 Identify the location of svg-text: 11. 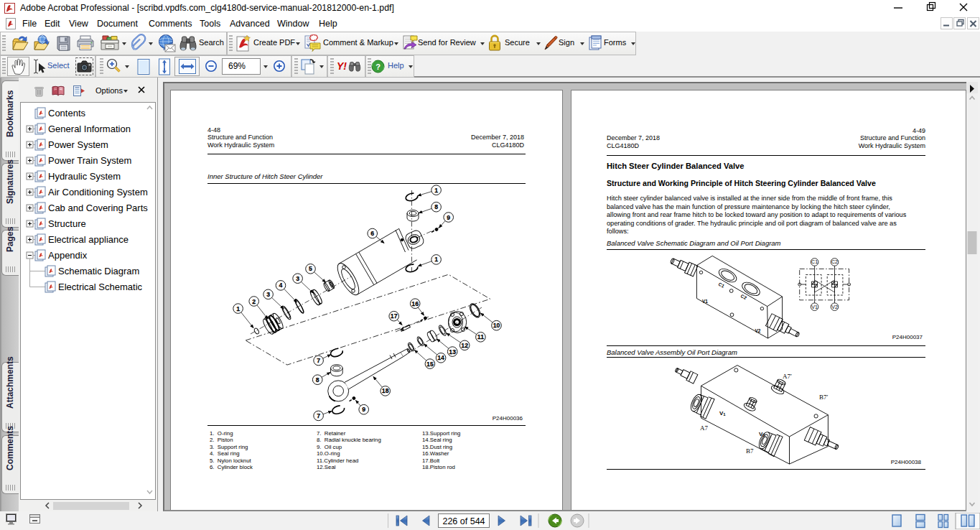
(481, 337).